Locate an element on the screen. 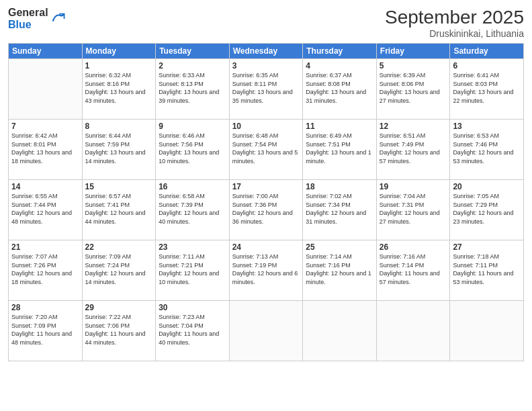 This screenshot has width=532, height=411. table-row: 22Sunrise: 7:09 AMSunset: 7:24 PMDayligh… is located at coordinates (119, 271).